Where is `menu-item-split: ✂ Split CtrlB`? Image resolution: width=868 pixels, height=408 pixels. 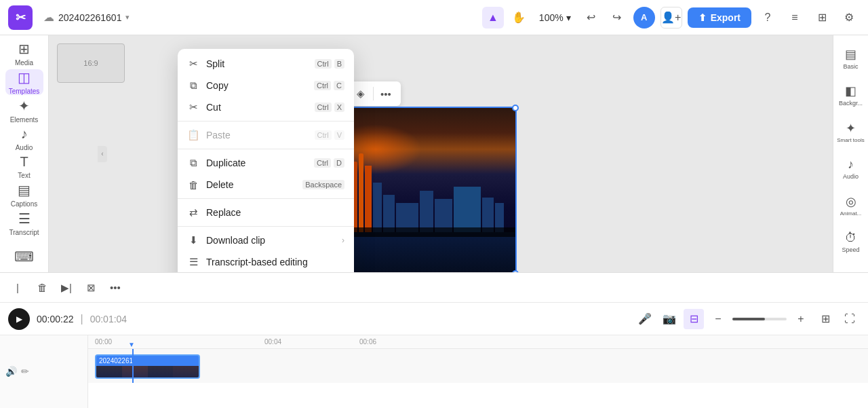 menu-item-split: ✂ Split CtrlB is located at coordinates (266, 64).